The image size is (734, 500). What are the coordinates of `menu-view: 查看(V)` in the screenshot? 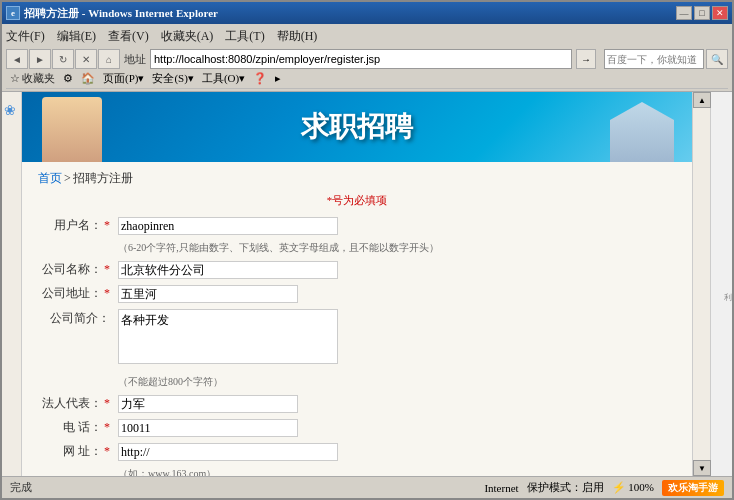 It's located at (128, 36).